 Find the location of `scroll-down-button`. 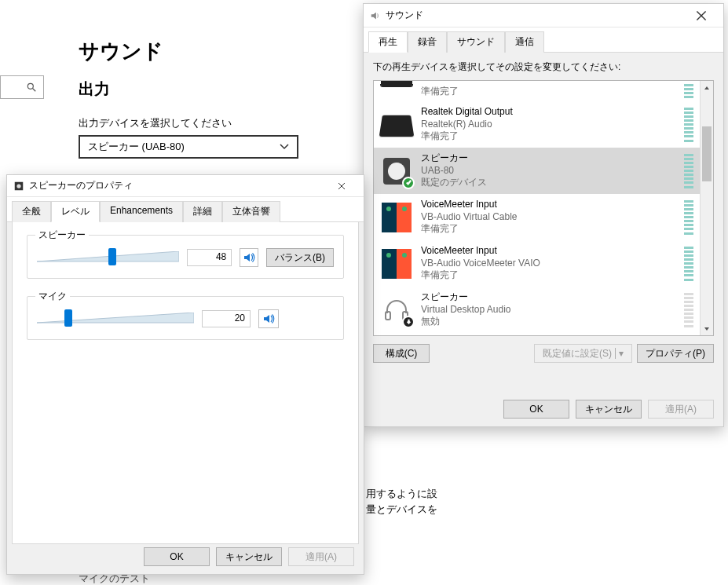

scroll-down-button is located at coordinates (707, 328).